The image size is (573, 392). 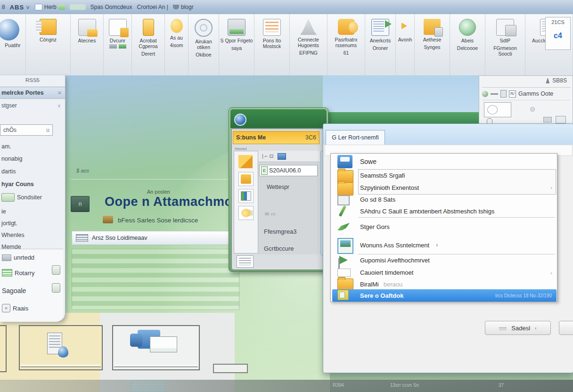 What do you see at coordinates (111, 7) in the screenshot?
I see `quick-access-spas: Spas Oomcdeux` at bounding box center [111, 7].